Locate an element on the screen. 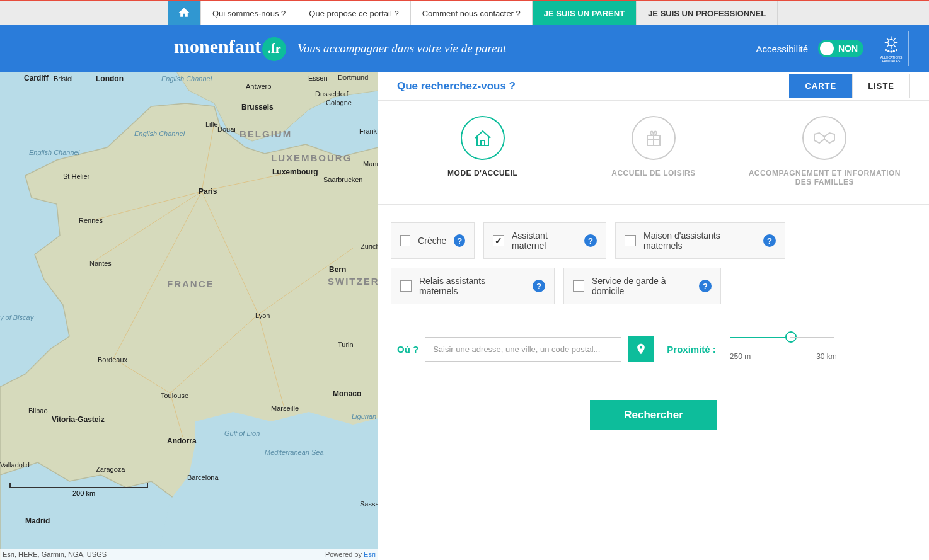  checkbox-assistant-maternel: Assistant maternel ? is located at coordinates (545, 241).